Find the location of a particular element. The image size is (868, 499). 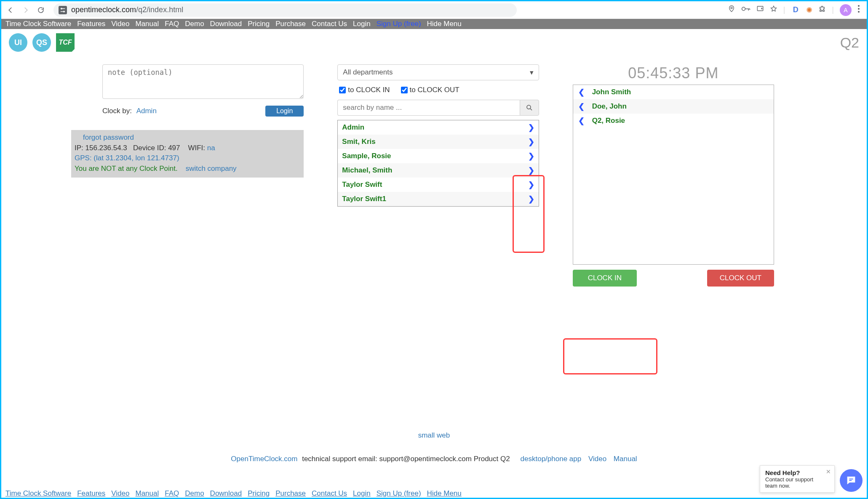

current-time: 05:45:33 PM is located at coordinates (673, 73).